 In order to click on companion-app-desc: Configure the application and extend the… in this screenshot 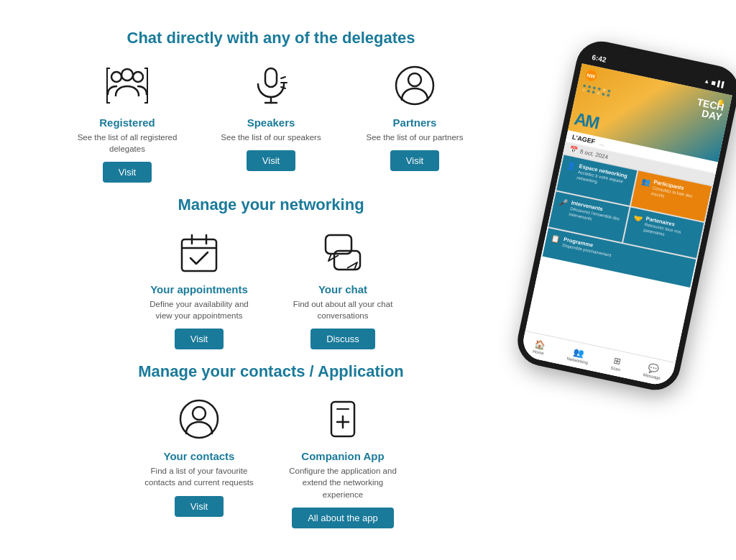, I will do `click(343, 482)`.